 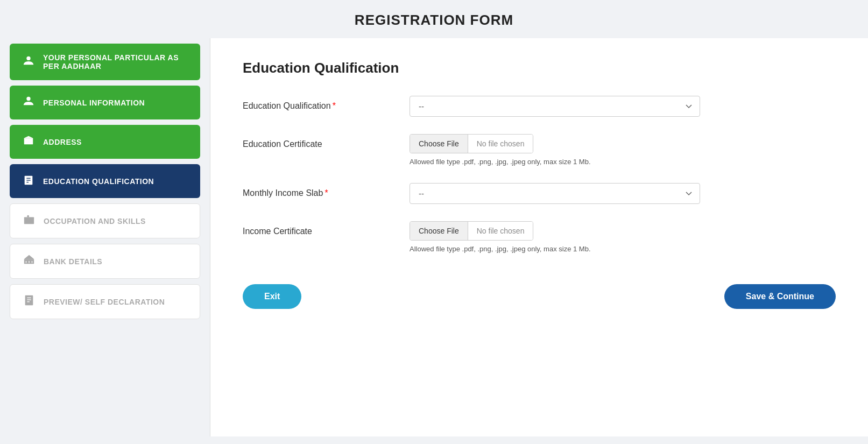 What do you see at coordinates (780, 297) in the screenshot?
I see `save-continue-button: Save & Continue` at bounding box center [780, 297].